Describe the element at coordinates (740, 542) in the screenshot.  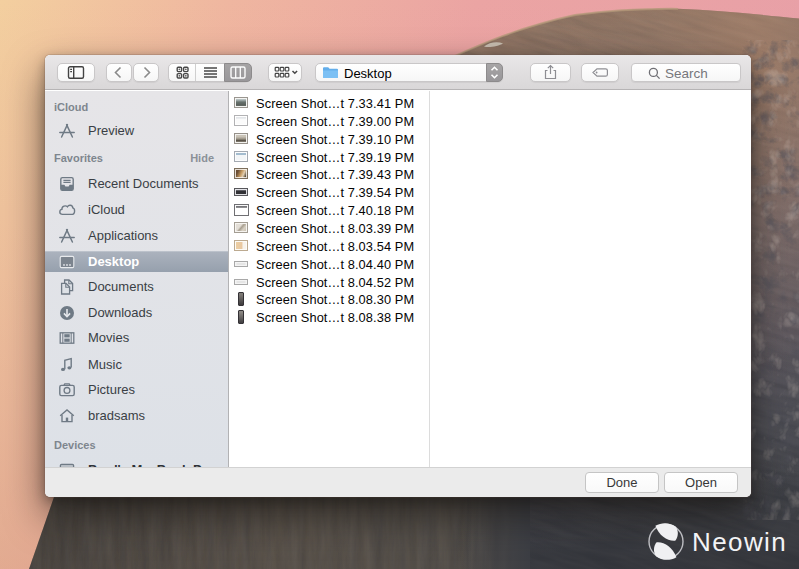
I see `svg-text: Neowin` at that location.